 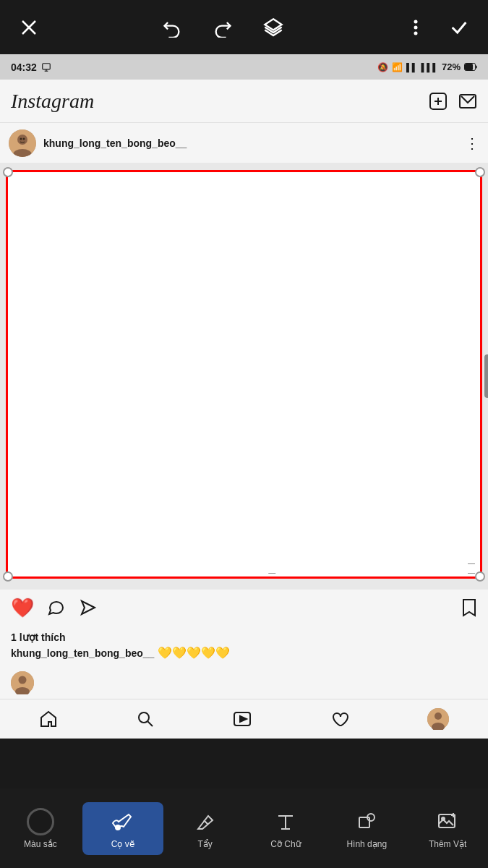 I want to click on ig-reels-icon, so click(x=242, y=719).